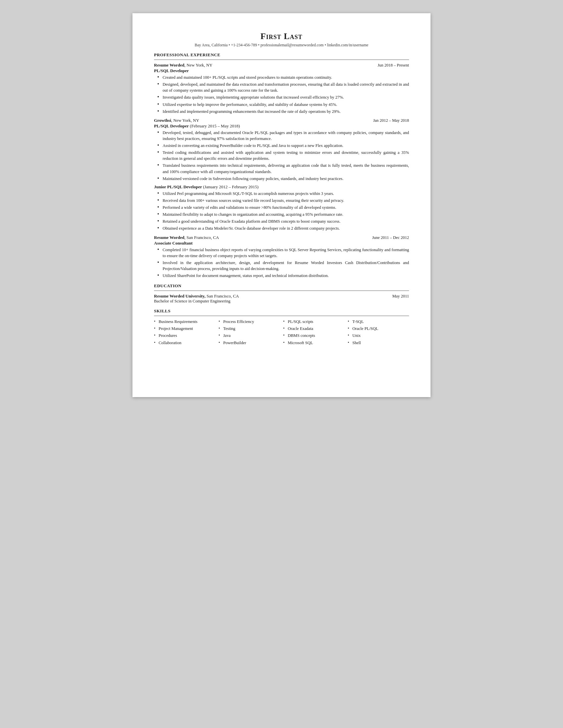  What do you see at coordinates (283, 276) in the screenshot?
I see `bullet-item: Utilized SharePoint for document managem…` at bounding box center [283, 276].